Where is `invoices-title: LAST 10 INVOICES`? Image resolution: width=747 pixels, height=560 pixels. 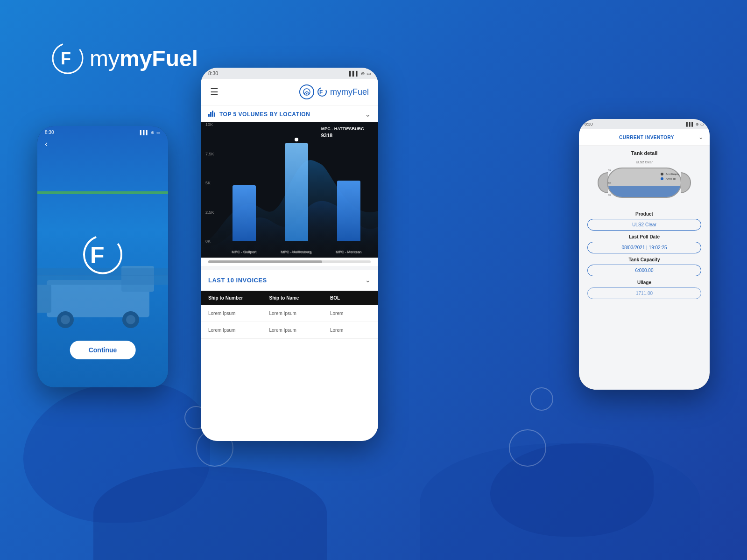
invoices-title: LAST 10 INVOICES is located at coordinates (238, 280).